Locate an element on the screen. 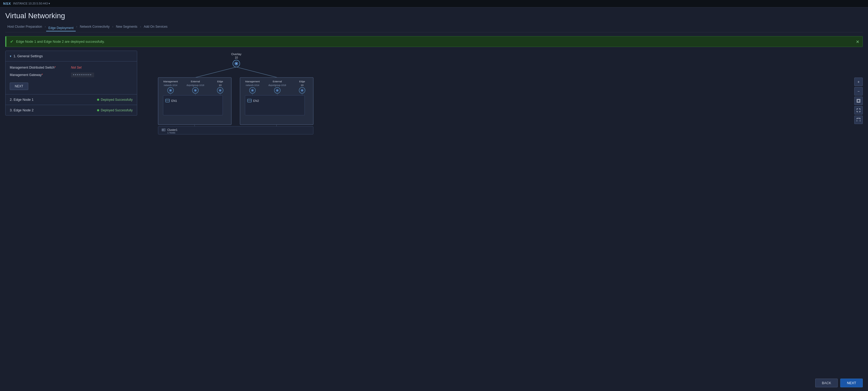 This screenshot has width=868, height=391. success-banner: ✔ Edge Node 1 and Edge Node 2 are deploy… is located at coordinates (434, 41).